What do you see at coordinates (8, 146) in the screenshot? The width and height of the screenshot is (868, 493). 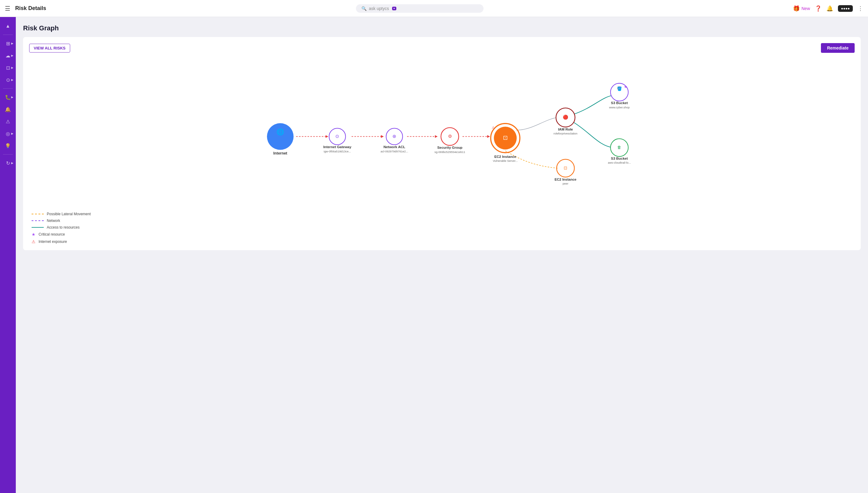 I see `sidebar-item-lightbulb: 💡` at bounding box center [8, 146].